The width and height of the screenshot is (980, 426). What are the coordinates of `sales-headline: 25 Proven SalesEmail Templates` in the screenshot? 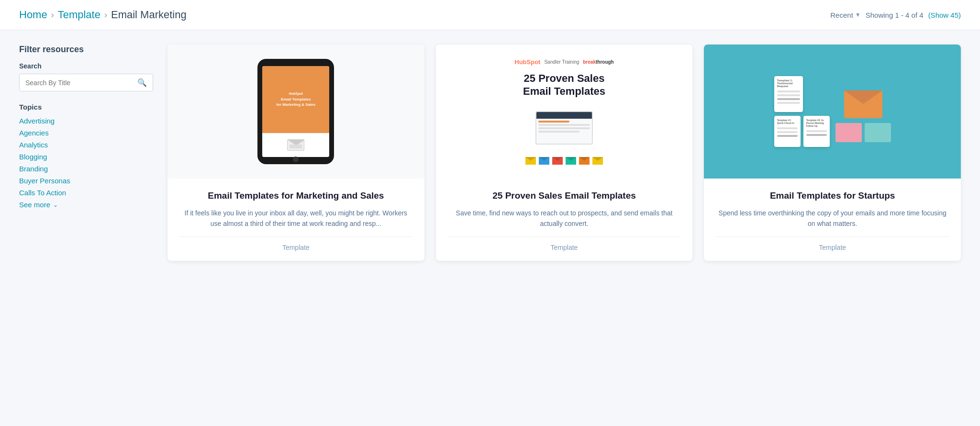 It's located at (564, 85).